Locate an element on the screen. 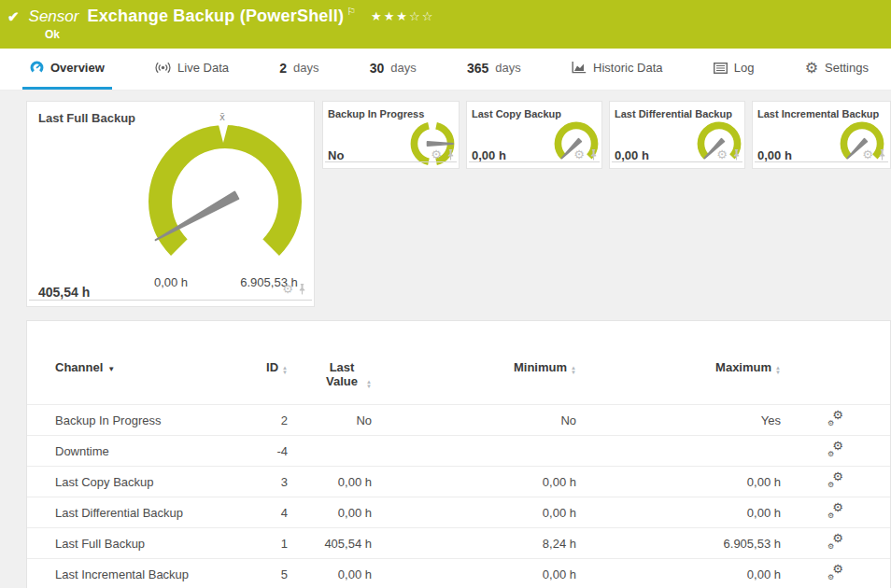  tab-number: 365 is located at coordinates (478, 68).